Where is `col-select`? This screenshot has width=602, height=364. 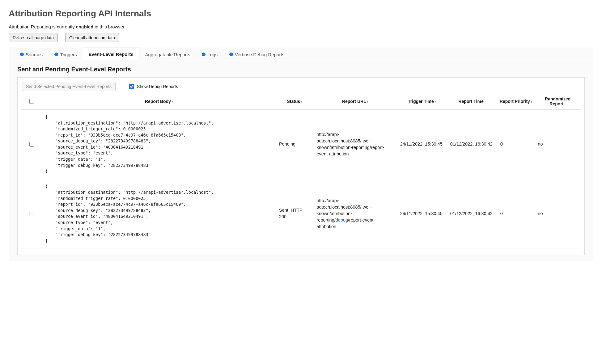
col-select is located at coordinates (32, 101).